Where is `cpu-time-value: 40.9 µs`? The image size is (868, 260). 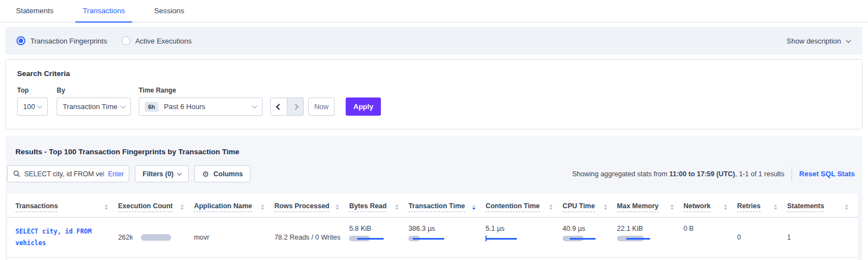 cpu-time-value: 40.9 µs is located at coordinates (586, 229).